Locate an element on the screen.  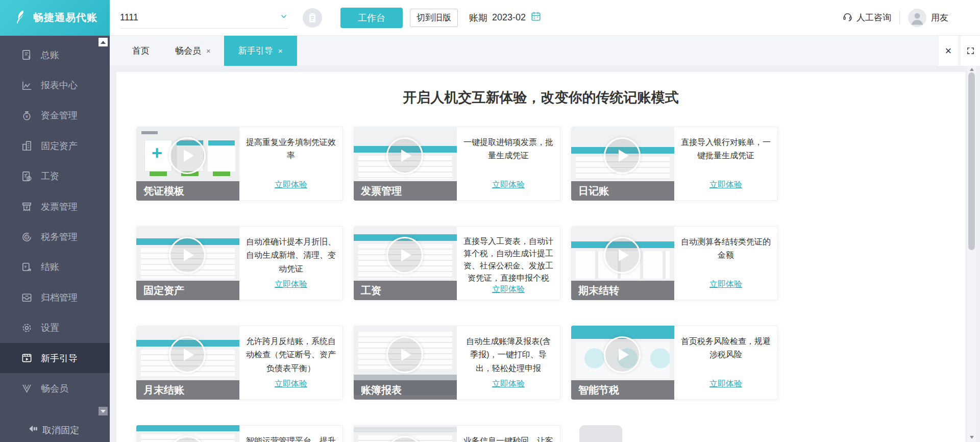
tab-label: 新手引导 is located at coordinates (256, 51).